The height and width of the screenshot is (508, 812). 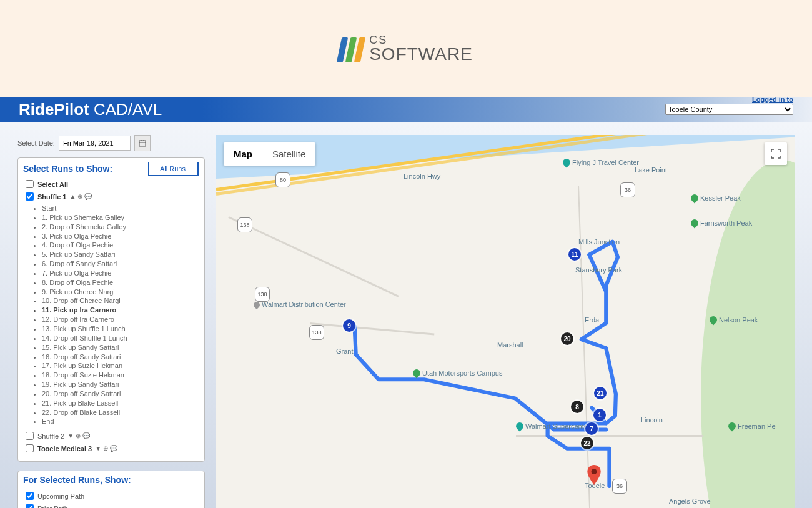 What do you see at coordinates (600, 415) in the screenshot?
I see `stop-pin: 1` at bounding box center [600, 415].